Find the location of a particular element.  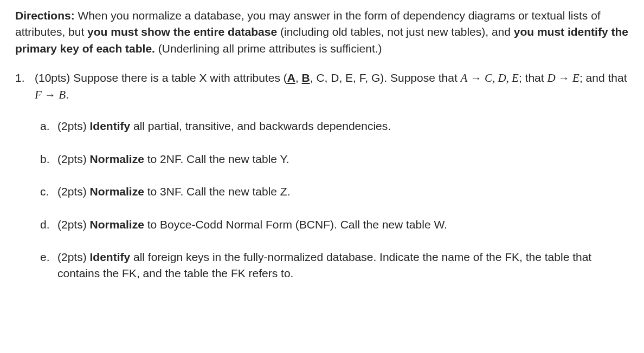

fd3-lhs: F is located at coordinates (38, 95).